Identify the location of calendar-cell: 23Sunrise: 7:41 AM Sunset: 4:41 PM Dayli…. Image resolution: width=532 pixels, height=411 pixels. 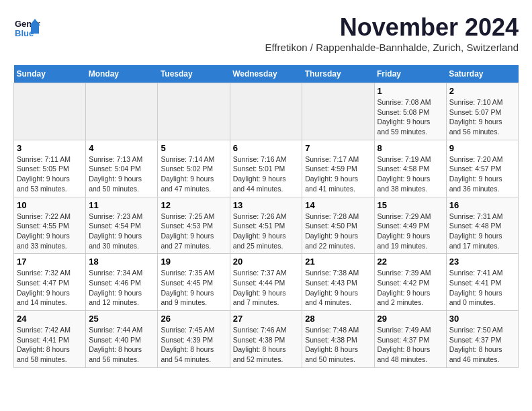
(482, 282).